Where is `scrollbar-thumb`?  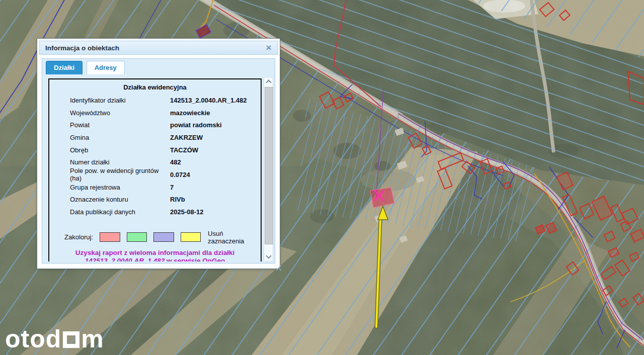
scrollbar-thumb is located at coordinates (269, 166).